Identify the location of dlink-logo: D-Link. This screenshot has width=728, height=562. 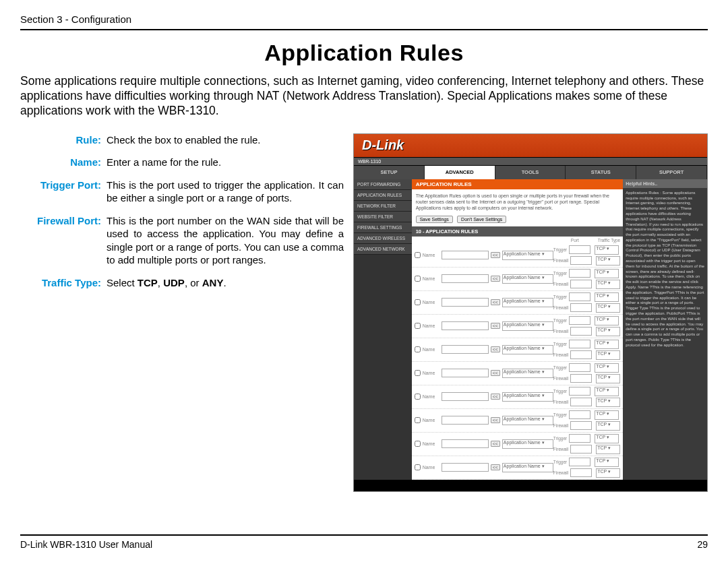
(383, 146).